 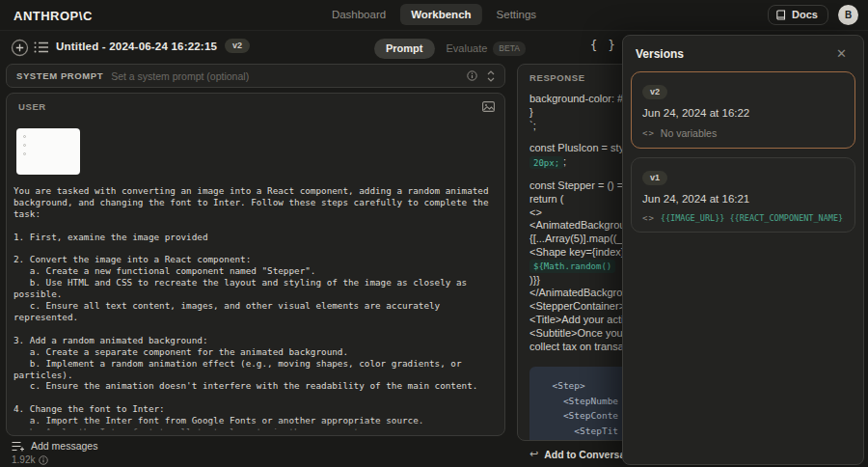 What do you see at coordinates (19, 48) in the screenshot?
I see `plus-circle-icon` at bounding box center [19, 48].